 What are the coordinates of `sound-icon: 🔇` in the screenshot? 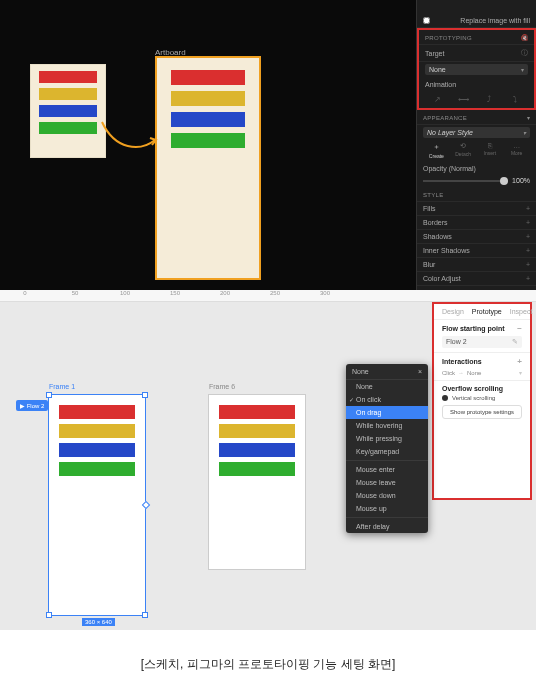 It's located at (524, 38).